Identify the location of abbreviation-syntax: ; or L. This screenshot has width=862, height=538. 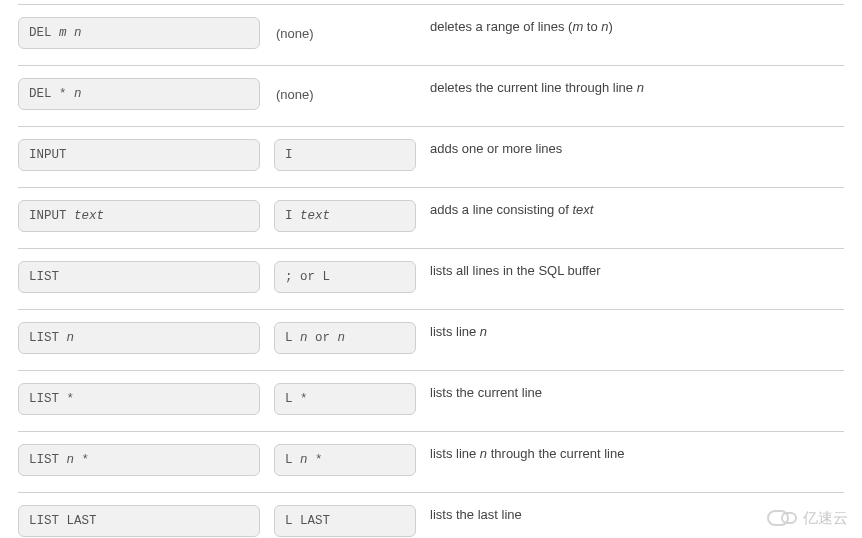
(345, 277).